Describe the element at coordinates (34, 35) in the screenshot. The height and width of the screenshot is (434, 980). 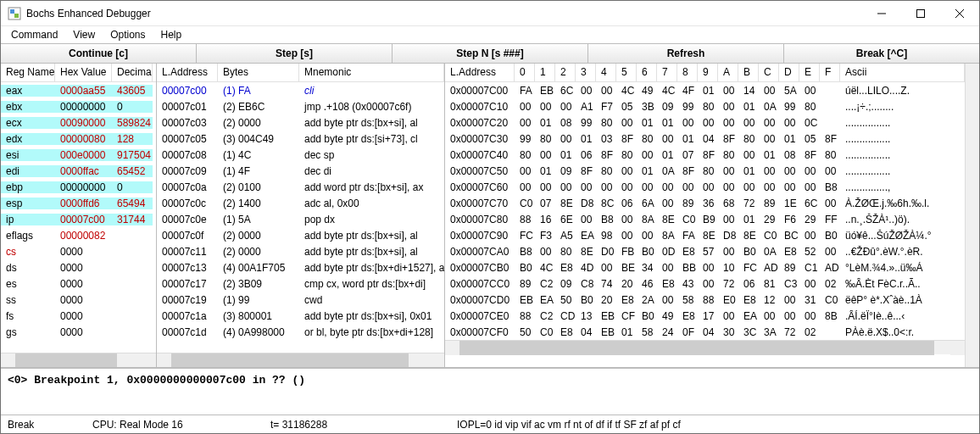
I see `menu-command: Command` at that location.